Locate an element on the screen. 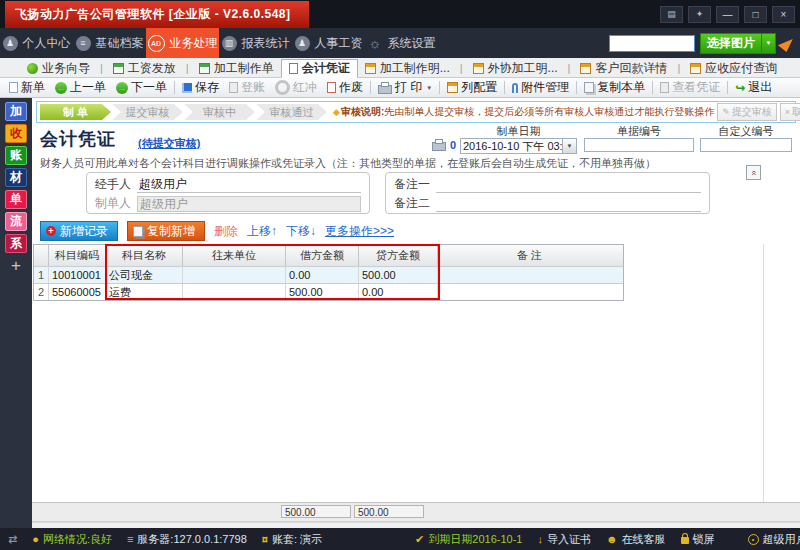 The height and width of the screenshot is (550, 800). col-subject-code: 科目编码 is located at coordinates (78, 256).